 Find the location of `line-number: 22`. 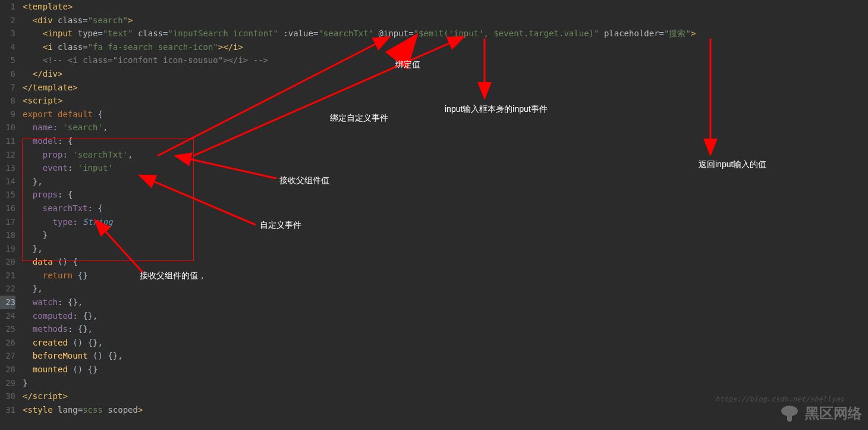

line-number: 22 is located at coordinates (8, 289).